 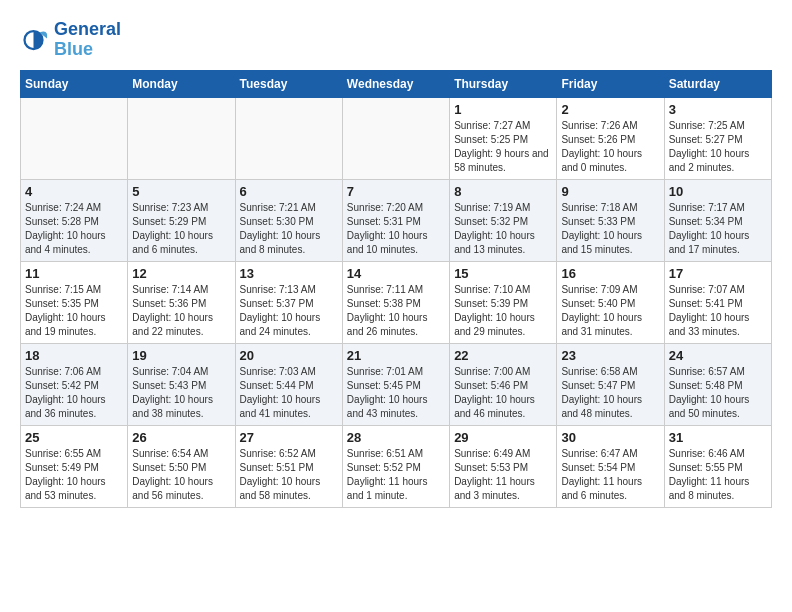 I want to click on day-info: Sunrise: 7:18 AM Sunset: 5:33 PM Dayligh…, so click(x=610, y=229).